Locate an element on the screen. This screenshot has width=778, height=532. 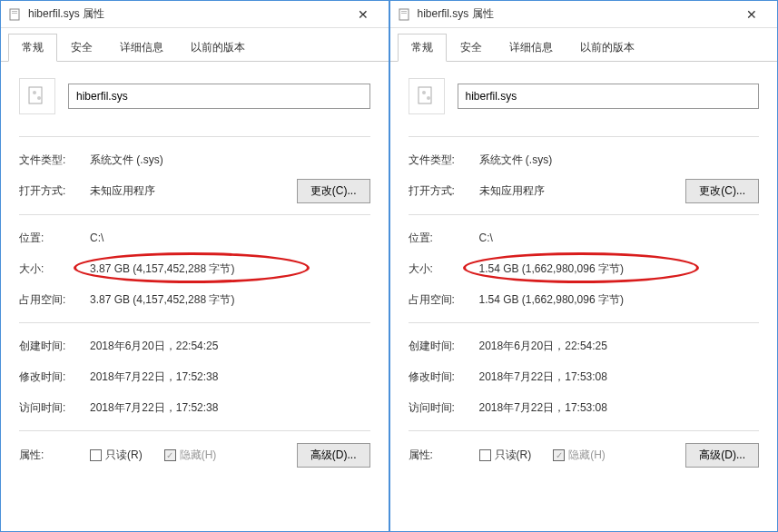
value-accessed: 2018年7月22日，17:53:08 is located at coordinates (619, 409).